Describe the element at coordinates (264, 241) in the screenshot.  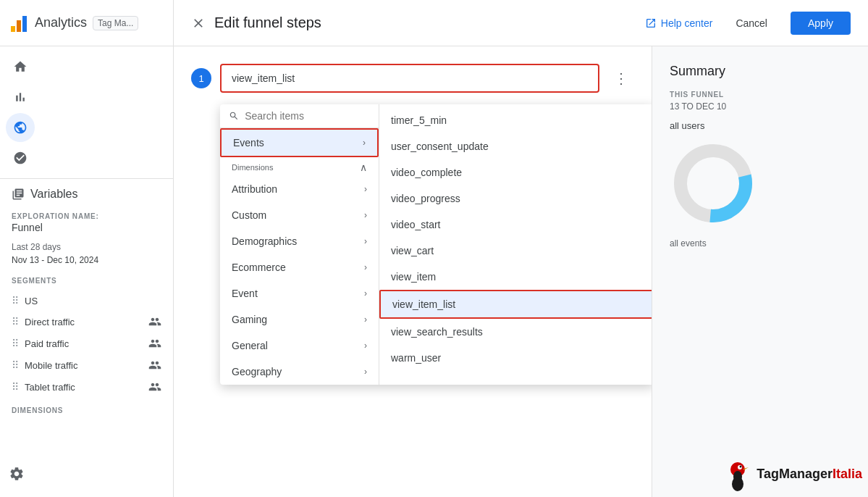
I see `menu-item-label: Demographics` at that location.